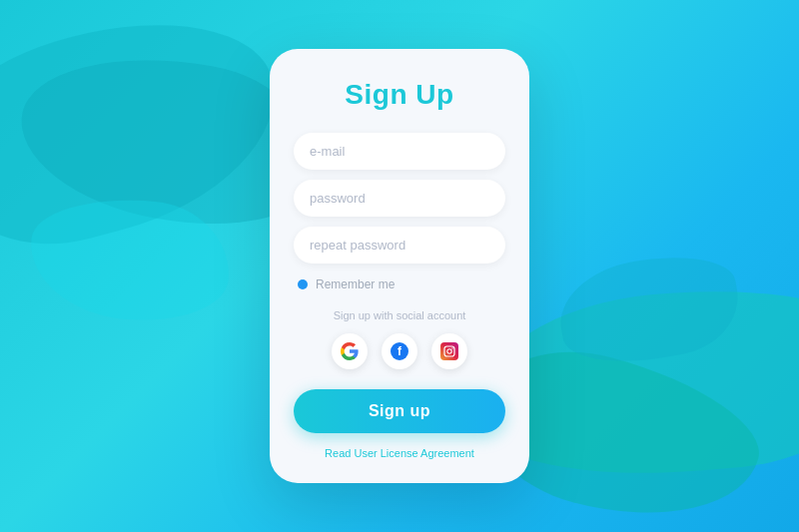 This screenshot has width=799, height=532. Describe the element at coordinates (400, 152) in the screenshot. I see `email-field` at that location.